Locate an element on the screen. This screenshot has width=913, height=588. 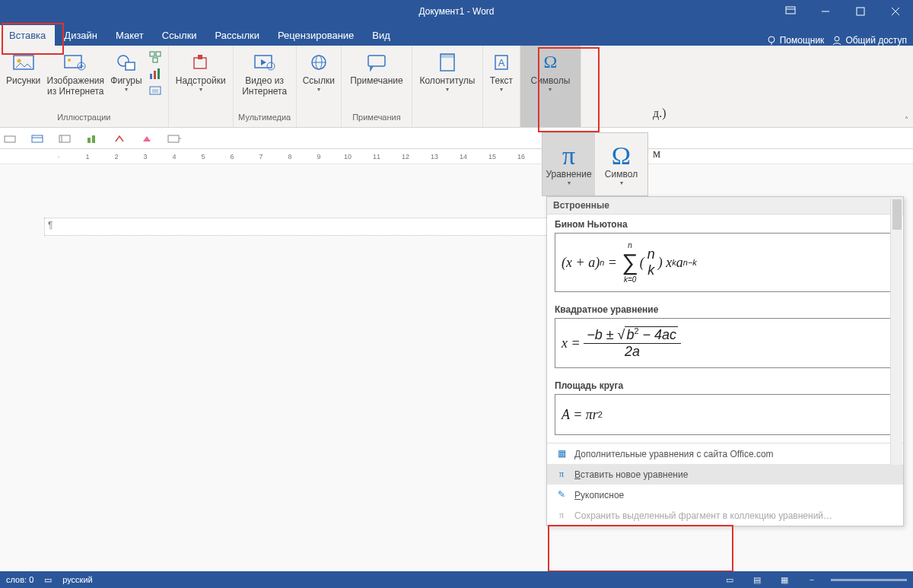
equation-item: Квадратное уравнение x = −b ± √b2 − 4ac … is located at coordinates (725, 338).